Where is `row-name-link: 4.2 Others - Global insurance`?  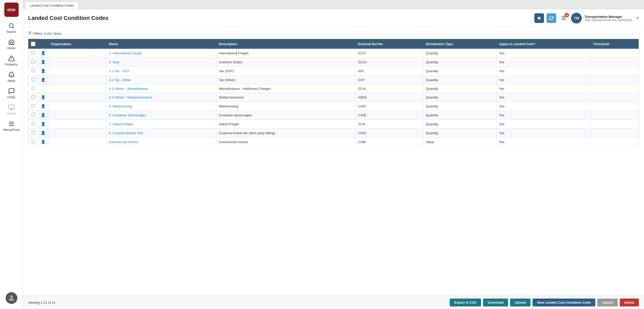 row-name-link: 4.2 Others - Global insurance is located at coordinates (131, 97).